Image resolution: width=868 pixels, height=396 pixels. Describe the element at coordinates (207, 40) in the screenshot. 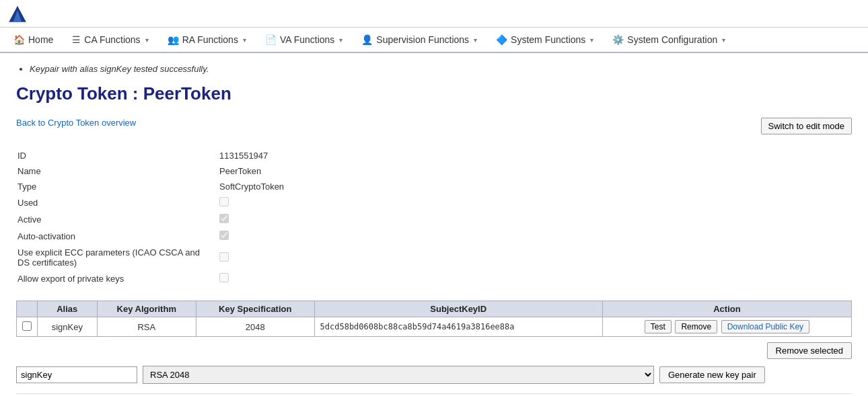

I see `nav-ra-functions: 👥 RA Functions ▾` at that location.